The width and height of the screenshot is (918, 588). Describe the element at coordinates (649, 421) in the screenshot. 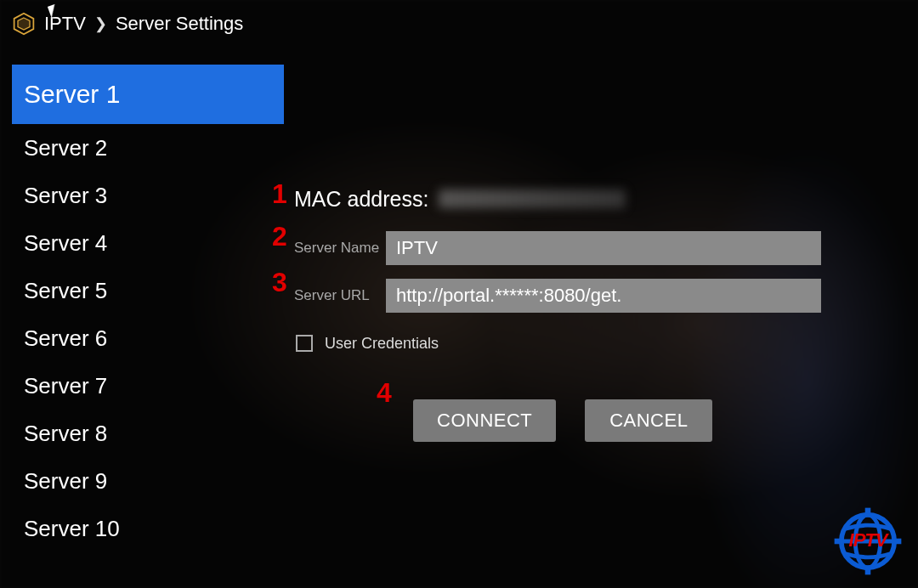

I see `cancel-button: CANCEL` at that location.